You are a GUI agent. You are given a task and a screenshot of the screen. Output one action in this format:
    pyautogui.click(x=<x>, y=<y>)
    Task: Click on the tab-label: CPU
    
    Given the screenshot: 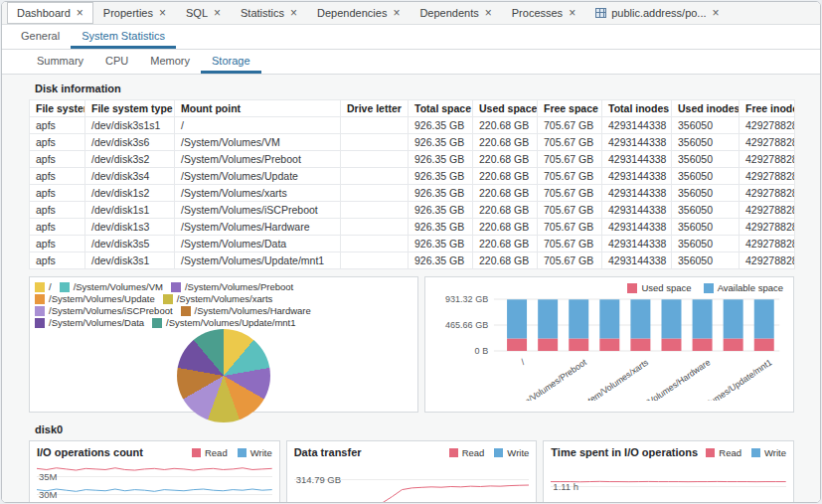 What is the action you would take?
    pyautogui.click(x=117, y=61)
    